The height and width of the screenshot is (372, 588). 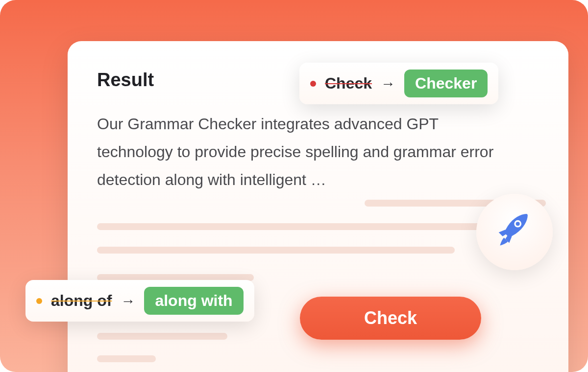 What do you see at coordinates (348, 83) in the screenshot?
I see `suggestion-original: Check` at bounding box center [348, 83].